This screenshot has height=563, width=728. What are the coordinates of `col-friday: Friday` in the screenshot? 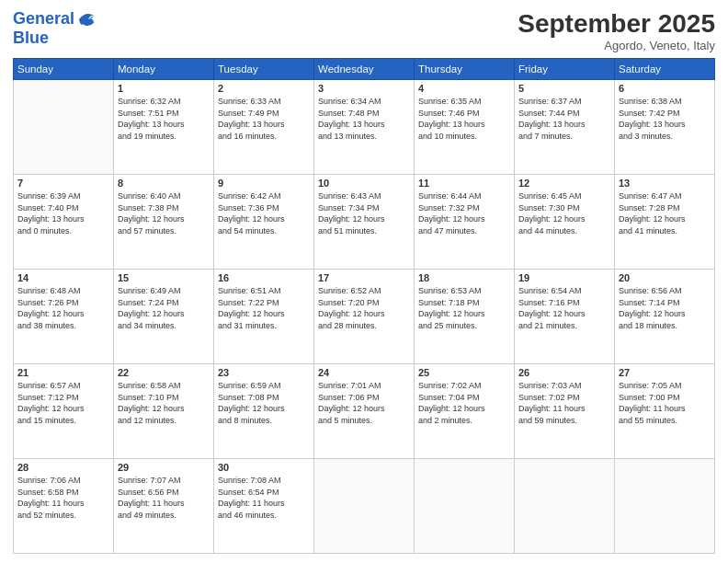 It's located at (564, 70).